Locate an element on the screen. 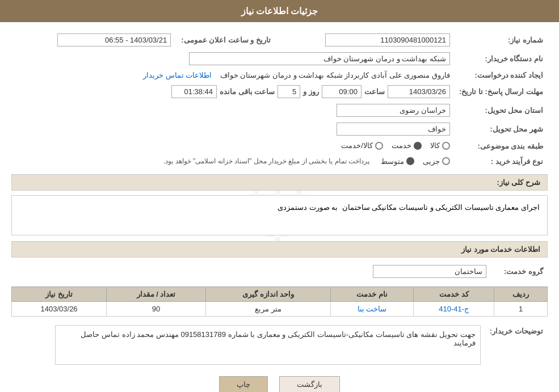  shomara-niaz-value: 1103090481000121 is located at coordinates (388, 40).